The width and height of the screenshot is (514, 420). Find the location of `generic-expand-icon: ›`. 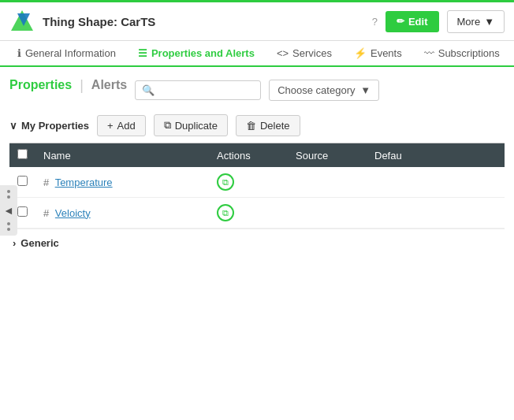

generic-expand-icon: › is located at coordinates (14, 243).